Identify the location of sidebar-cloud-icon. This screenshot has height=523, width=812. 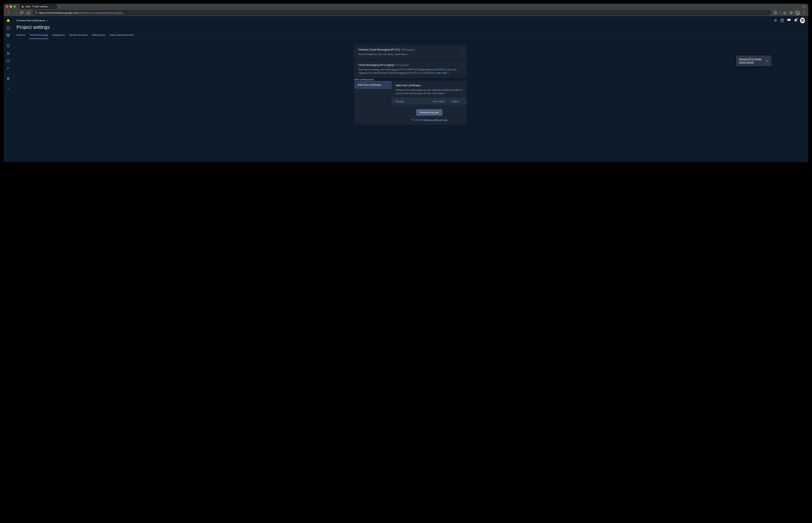
(8, 61).